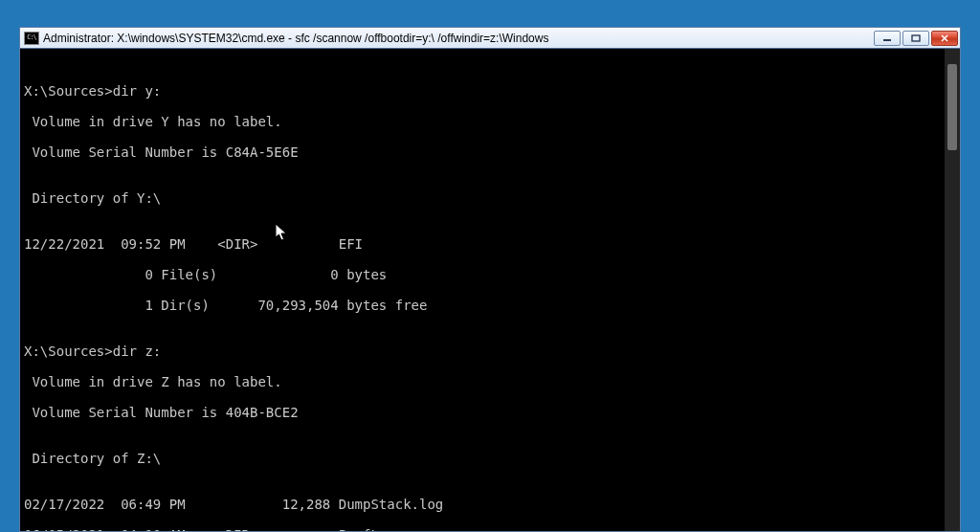 The width and height of the screenshot is (980, 532). Describe the element at coordinates (480, 412) in the screenshot. I see `output-line: Volume Serial Number is 404B-BCE2` at that location.